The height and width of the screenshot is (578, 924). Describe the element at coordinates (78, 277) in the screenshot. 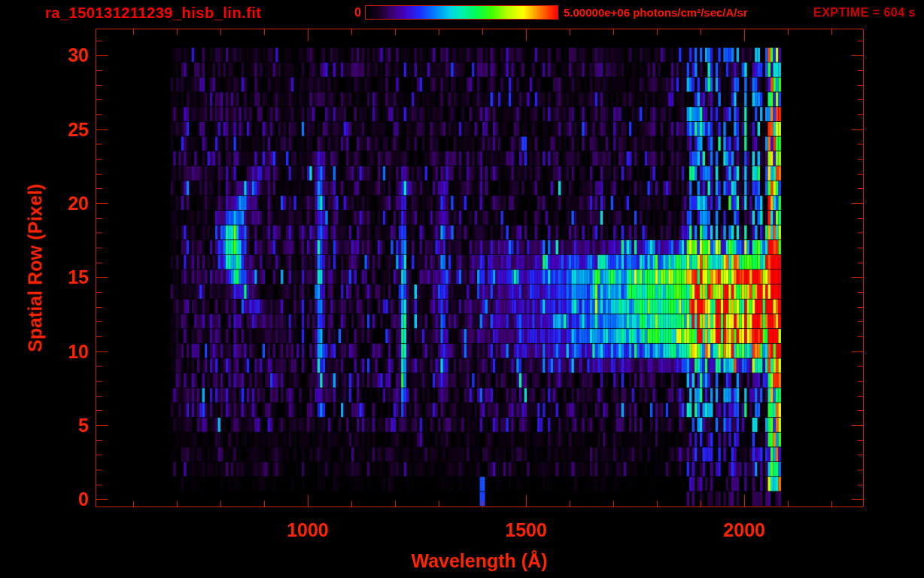

I see `y-tick-label: 15` at that location.